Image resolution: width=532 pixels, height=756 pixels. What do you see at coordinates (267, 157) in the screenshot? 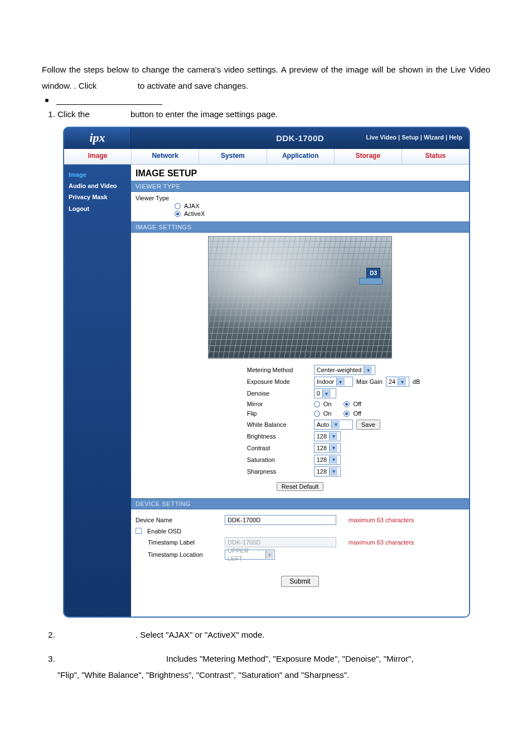
I see `main-tabs: Image Network System Application Storage…` at bounding box center [267, 157].